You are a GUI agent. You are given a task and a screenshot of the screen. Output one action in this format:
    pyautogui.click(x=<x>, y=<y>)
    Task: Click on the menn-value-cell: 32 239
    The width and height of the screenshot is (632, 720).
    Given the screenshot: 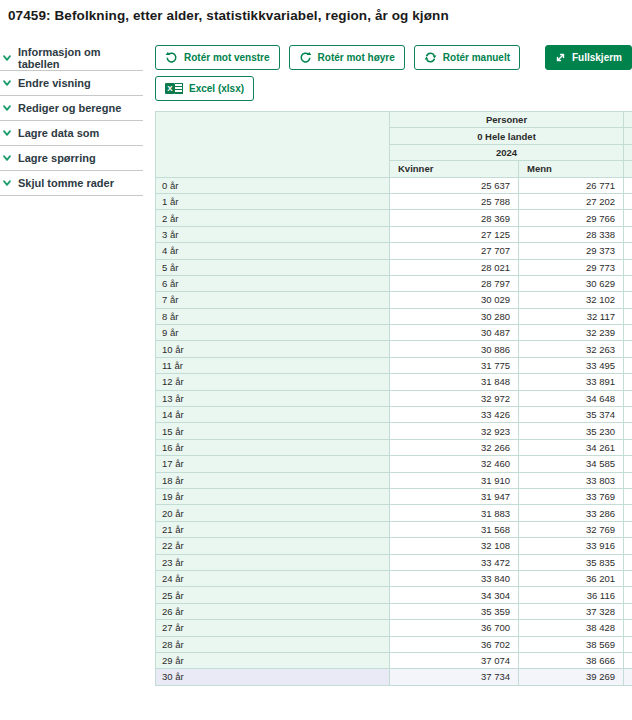 What is the action you would take?
    pyautogui.click(x=572, y=333)
    